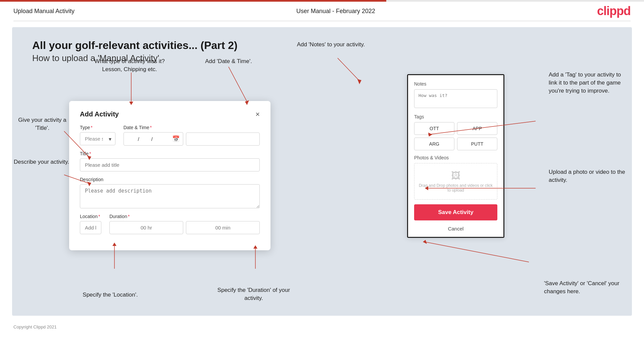  Describe the element at coordinates (434, 144) in the screenshot. I see `tag-arg: ARG` at that location.